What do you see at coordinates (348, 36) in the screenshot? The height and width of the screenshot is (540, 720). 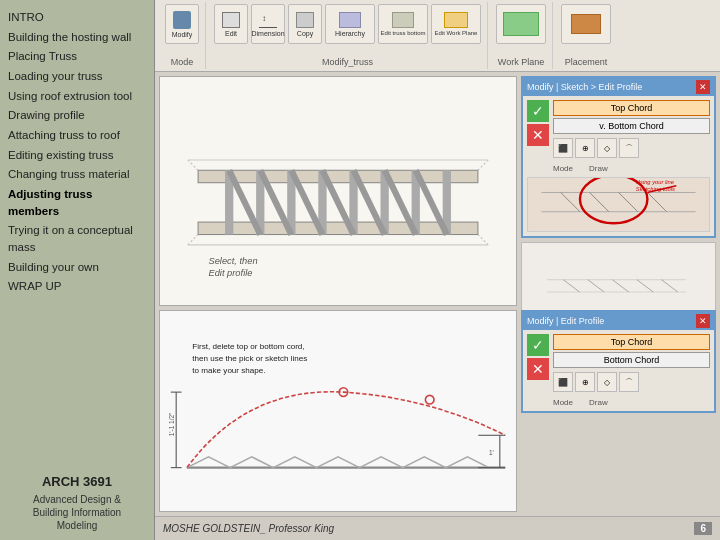 I see `ribbon-section-modify-truss: Edit ↕ Dimension Copy Hierarchy` at bounding box center [348, 36].